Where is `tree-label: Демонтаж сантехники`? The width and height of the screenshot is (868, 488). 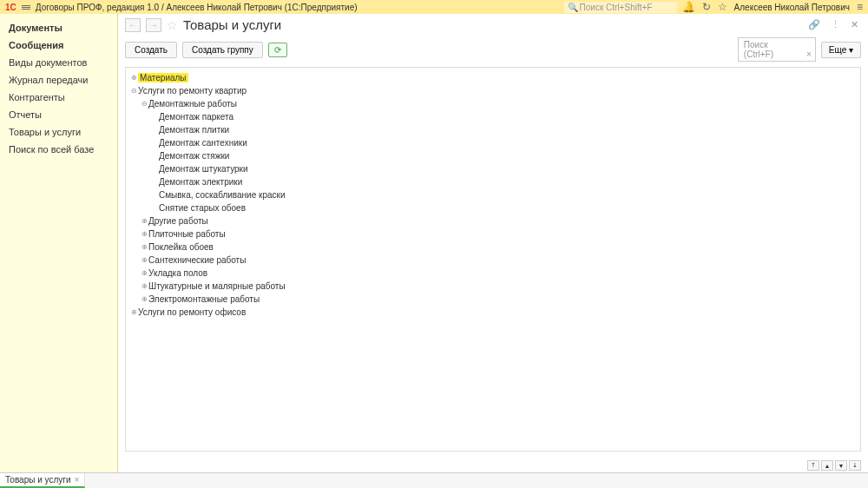
tree-label: Демонтаж сантехники is located at coordinates (203, 142).